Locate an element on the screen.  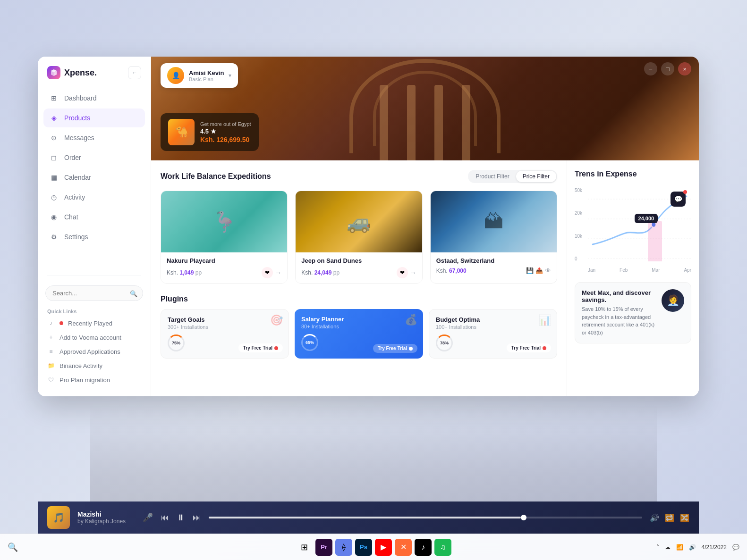
gstaad-footer: Ksh. 67,000 💾 📤 👁 is located at coordinates (494, 271).